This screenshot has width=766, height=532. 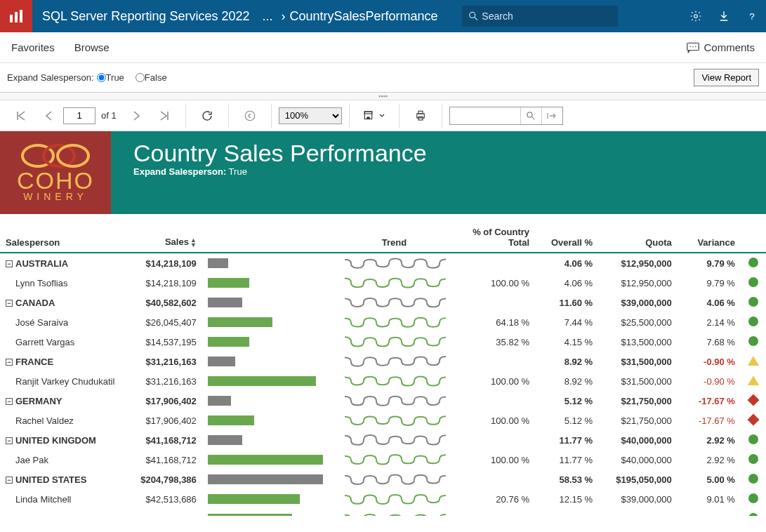 What do you see at coordinates (567, 322) in the screenshot?
I see `row-overall: 7.44 %` at bounding box center [567, 322].